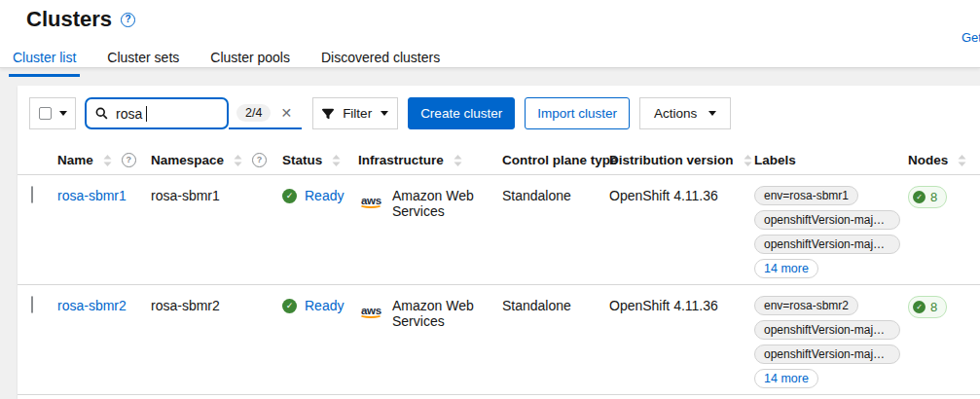 The height and width of the screenshot is (399, 980). What do you see at coordinates (381, 60) in the screenshot?
I see `tab-discovered-clusters: Discovered clusters` at bounding box center [381, 60].